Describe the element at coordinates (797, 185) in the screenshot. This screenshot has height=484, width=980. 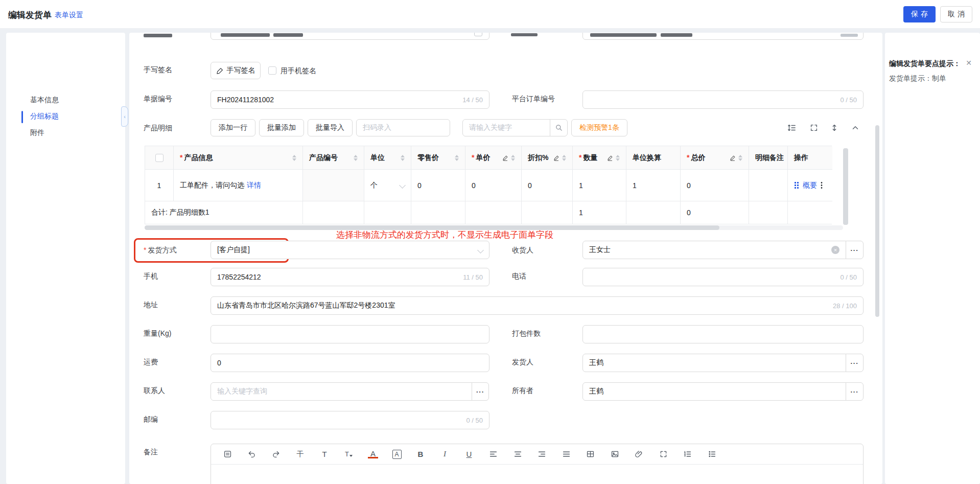
I see `drag-handle-icon` at that location.